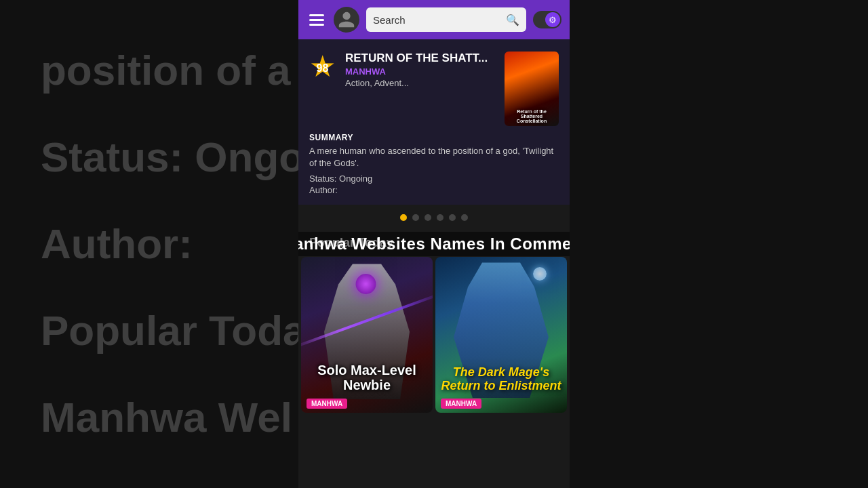 The image size is (868, 488). I want to click on toggle-knob: ⚙, so click(553, 20).